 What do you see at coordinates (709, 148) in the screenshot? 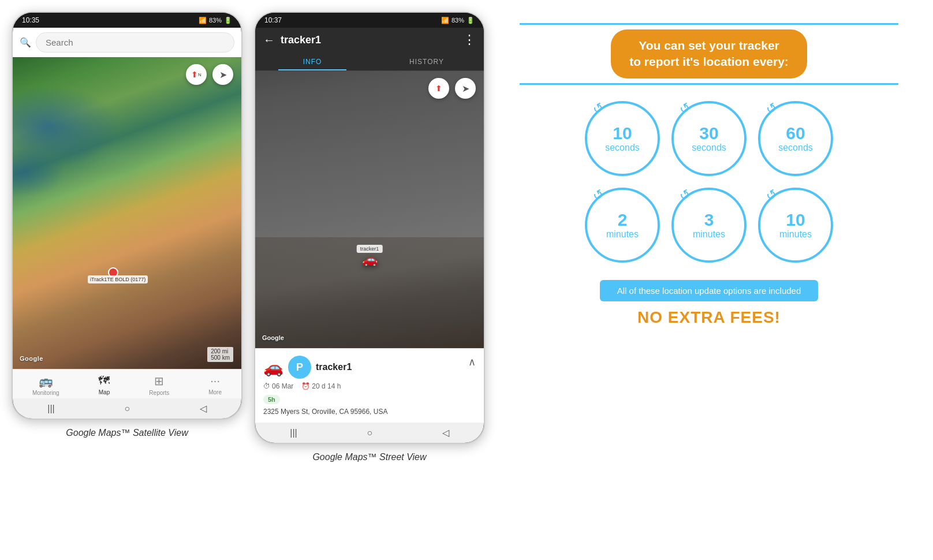
I see `time-unit-30s: seconds` at bounding box center [709, 148].